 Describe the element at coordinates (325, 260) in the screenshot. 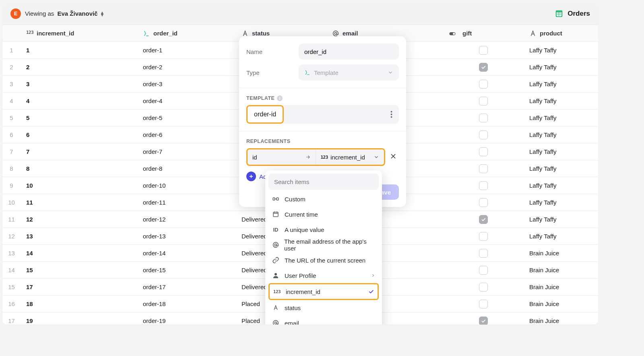

I see `dropdown-item-label: The URL of the current screen` at that location.